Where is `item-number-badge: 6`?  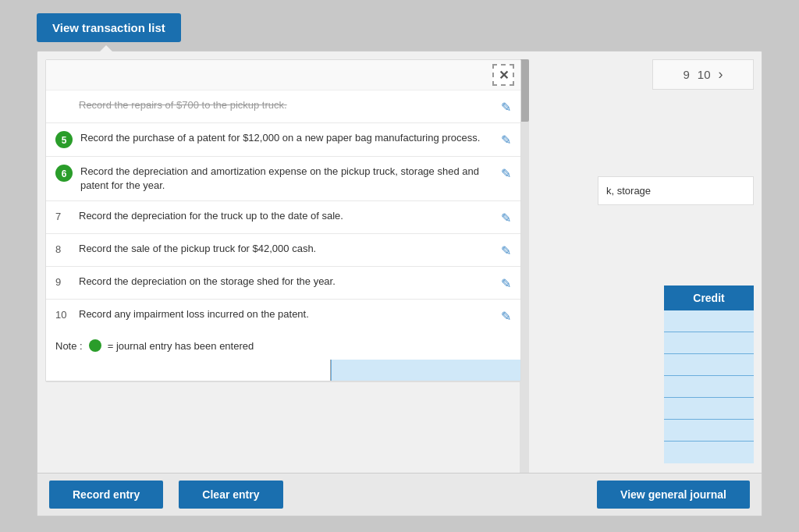 item-number-badge: 6 is located at coordinates (64, 173).